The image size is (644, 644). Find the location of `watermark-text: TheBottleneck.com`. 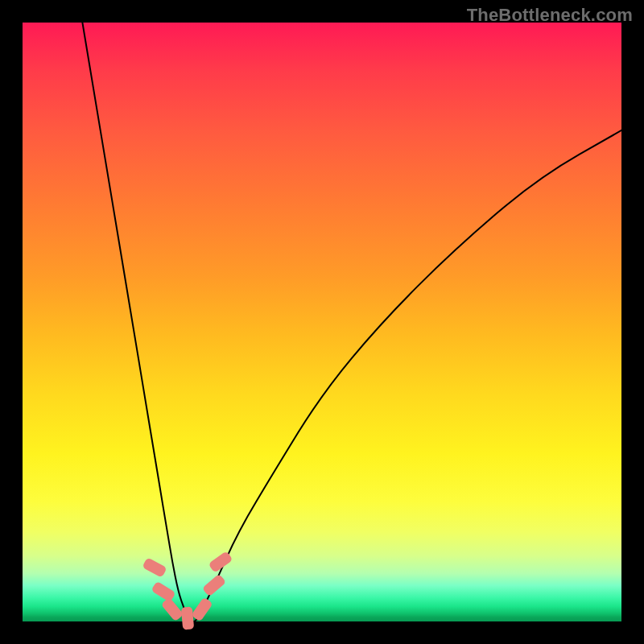

watermark-text: TheBottleneck.com is located at coordinates (550, 15).